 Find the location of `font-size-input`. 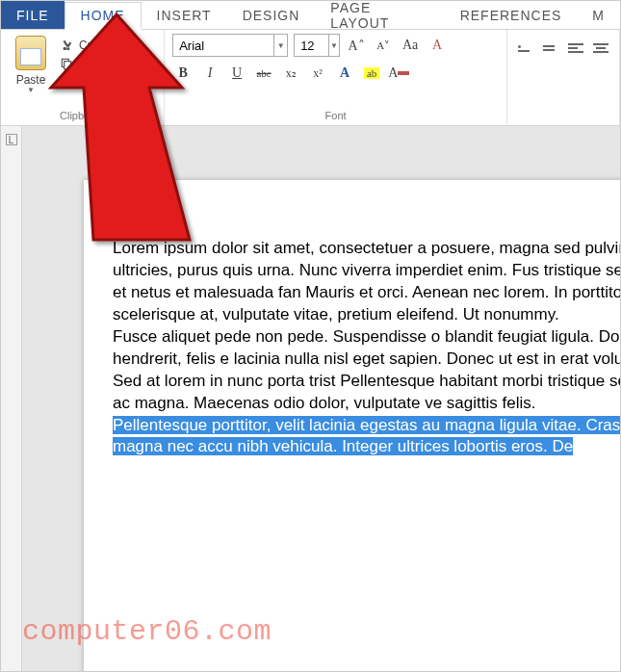

font-size-input is located at coordinates (312, 46).